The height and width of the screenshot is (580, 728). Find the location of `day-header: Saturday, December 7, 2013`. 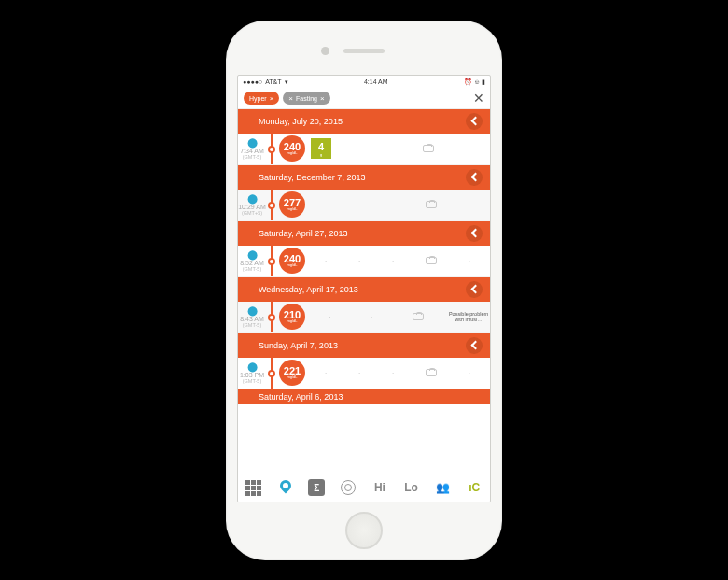

day-header: Saturday, December 7, 2013 is located at coordinates (364, 177).